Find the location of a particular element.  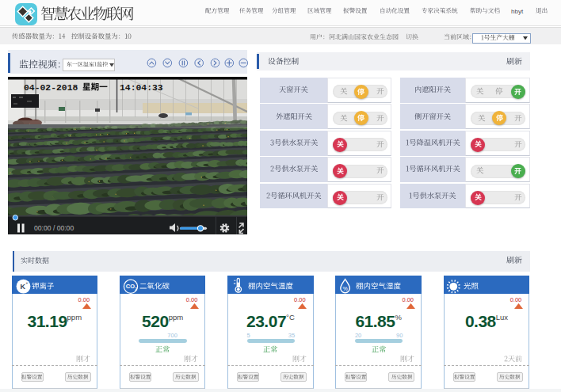

svg-text: 14:04:33 is located at coordinates (141, 88).